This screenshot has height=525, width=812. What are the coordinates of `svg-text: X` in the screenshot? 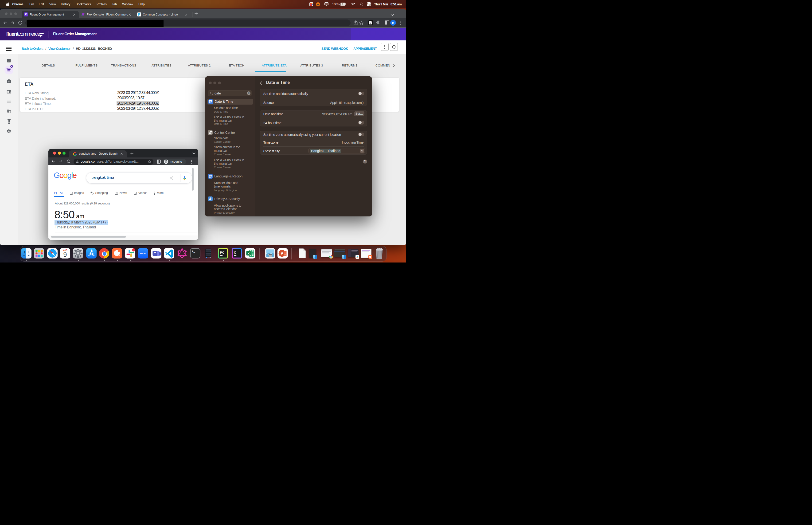 It's located at (248, 254).